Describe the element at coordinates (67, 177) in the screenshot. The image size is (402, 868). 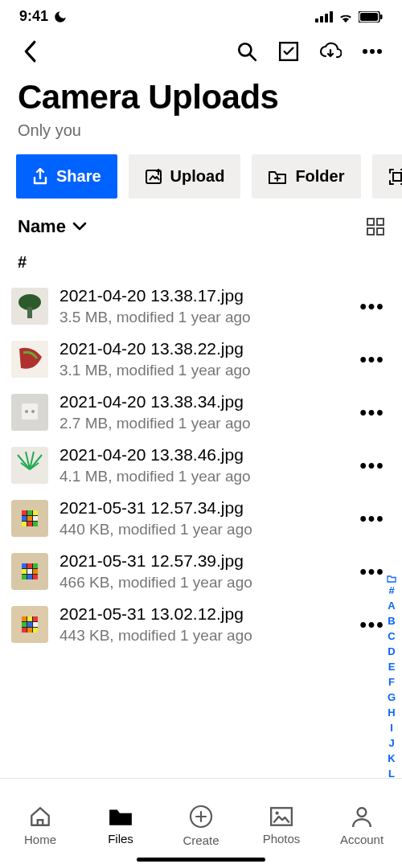
I see `share-button: Share` at that location.